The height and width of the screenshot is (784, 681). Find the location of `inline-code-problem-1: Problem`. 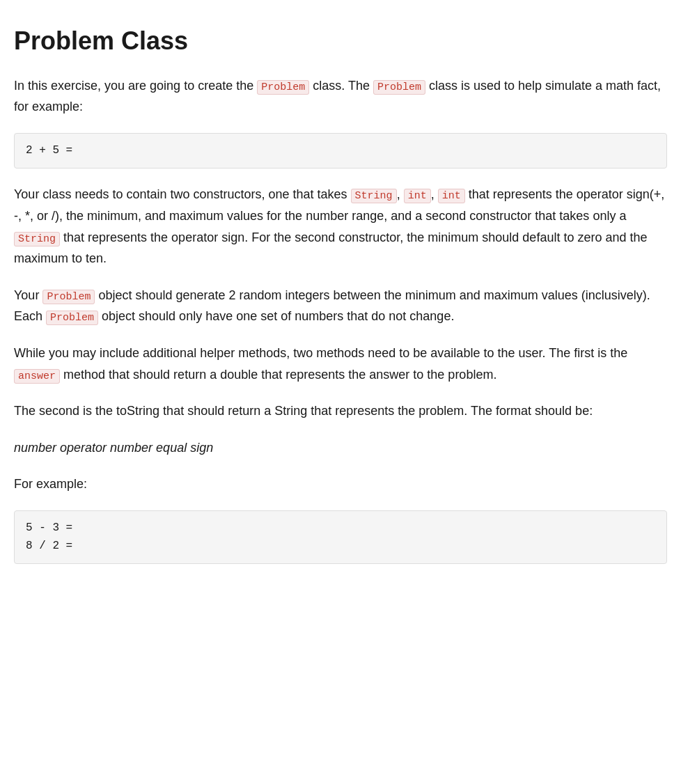

inline-code-problem-1: Problem is located at coordinates (283, 88).